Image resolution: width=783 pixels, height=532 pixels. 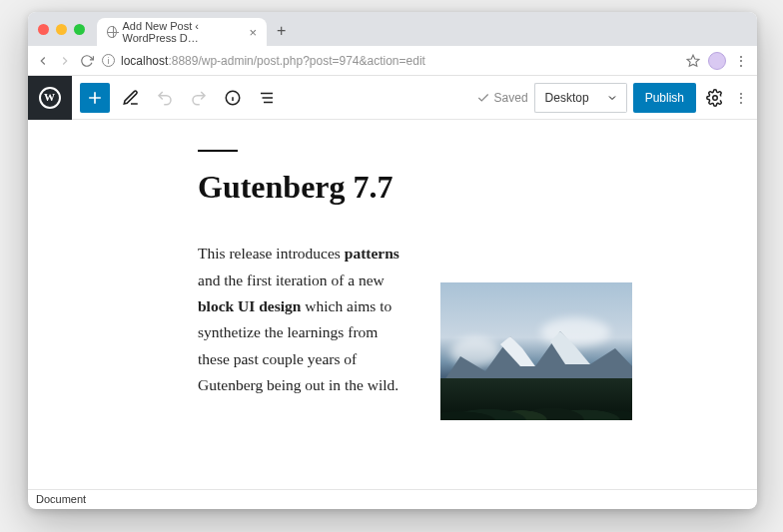 I want to click on back-button, so click(x=43, y=61).